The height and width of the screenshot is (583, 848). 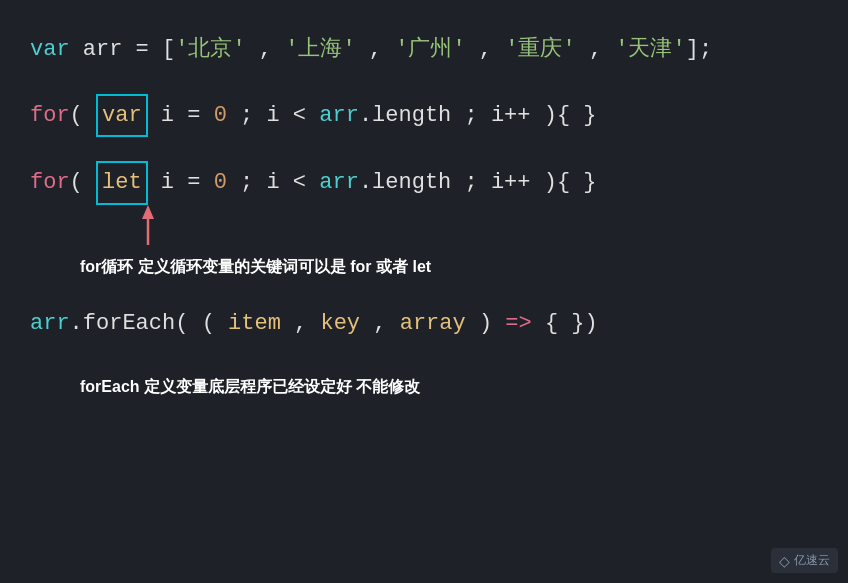 I want to click on code-line-2: for ( var i = 0 ; i < arr .length ; i++ …, so click(x=424, y=116).